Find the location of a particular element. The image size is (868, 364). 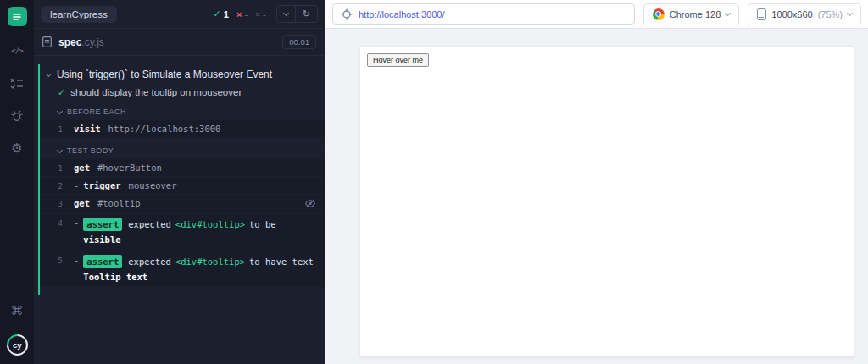

pending-count: - is located at coordinates (264, 14).